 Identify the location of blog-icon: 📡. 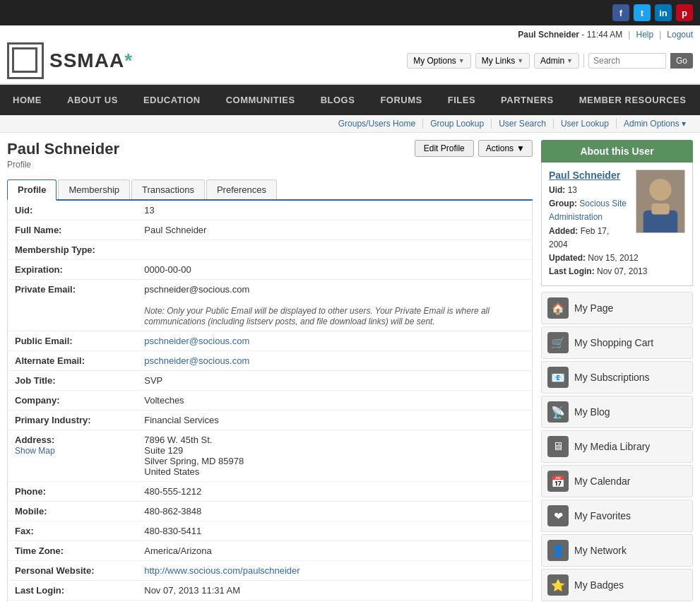
(558, 412).